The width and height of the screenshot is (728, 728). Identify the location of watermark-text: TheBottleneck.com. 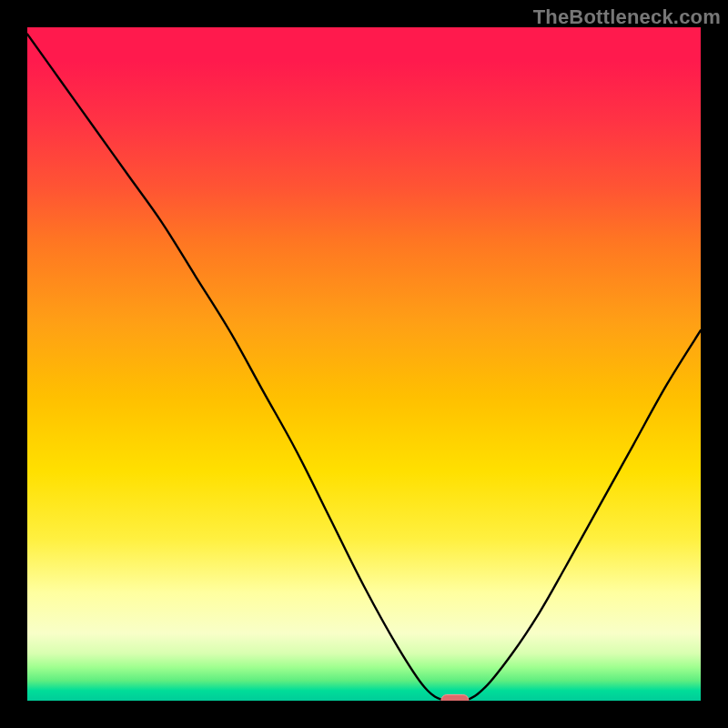
(627, 17).